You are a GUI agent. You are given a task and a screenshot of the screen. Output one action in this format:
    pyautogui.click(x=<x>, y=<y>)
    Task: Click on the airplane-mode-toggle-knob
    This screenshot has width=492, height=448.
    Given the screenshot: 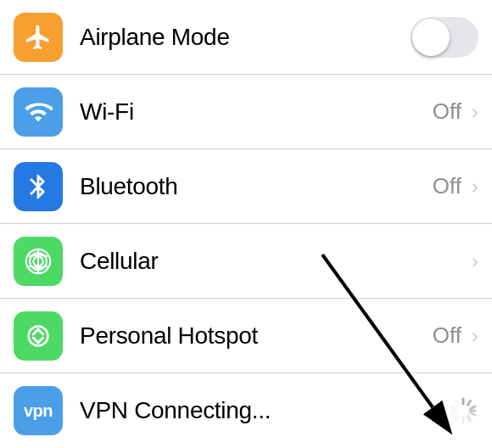 What is the action you would take?
    pyautogui.click(x=431, y=37)
    